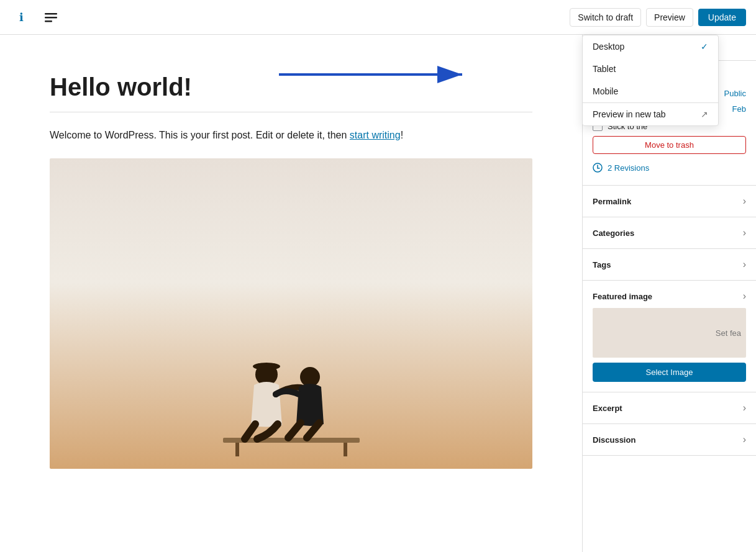 Image resolution: width=756 pixels, height=552 pixels. Describe the element at coordinates (670, 201) in the screenshot. I see `permalink-section: Permalink ›` at that location.